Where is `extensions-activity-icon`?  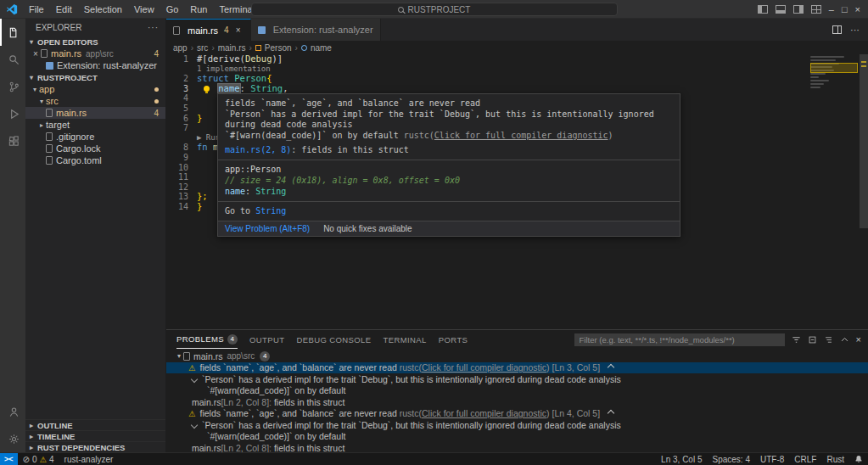 extensions-activity-icon is located at coordinates (13, 141).